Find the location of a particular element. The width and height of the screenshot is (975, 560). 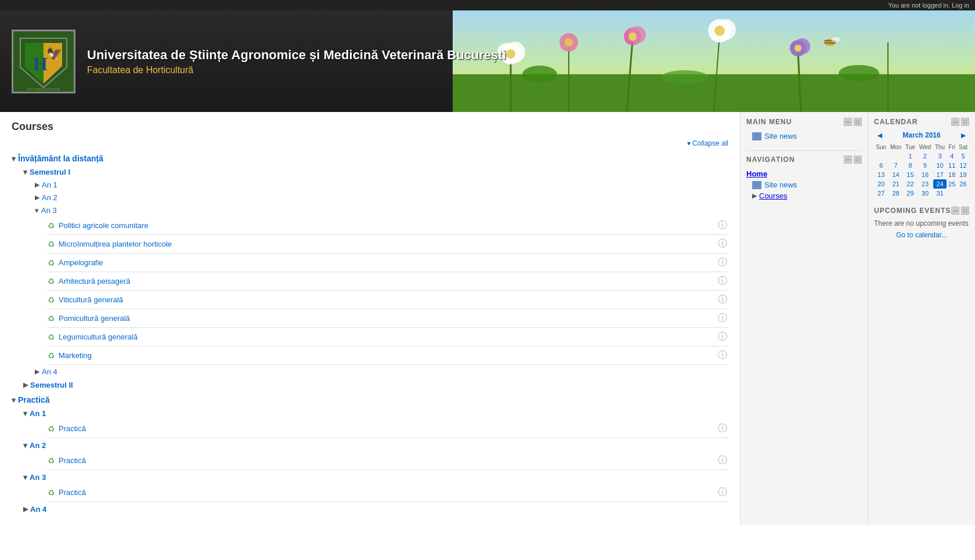

tree-item-an3-sem1: An 3 is located at coordinates (382, 210).